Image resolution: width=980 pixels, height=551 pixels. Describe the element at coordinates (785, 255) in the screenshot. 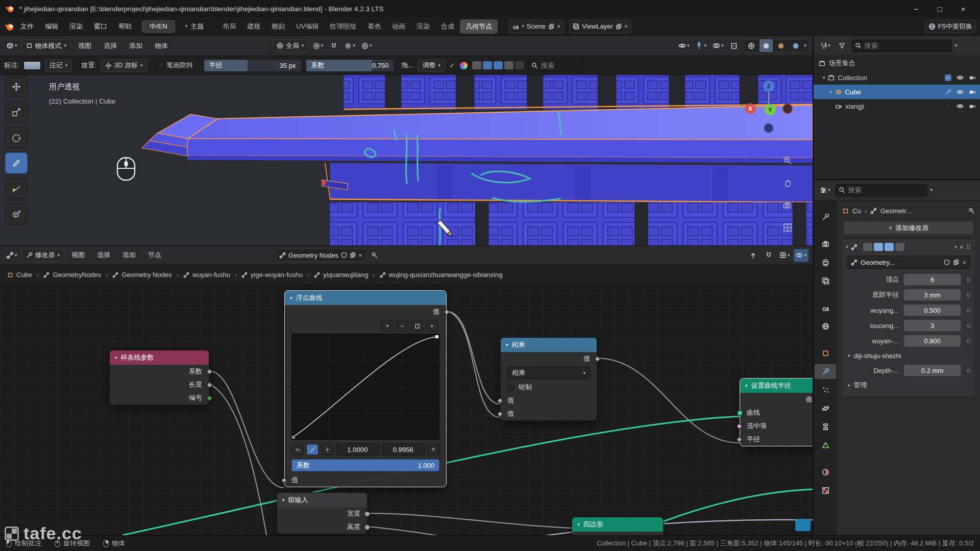

I see `node-snap-target-dropdown: ▾` at that location.